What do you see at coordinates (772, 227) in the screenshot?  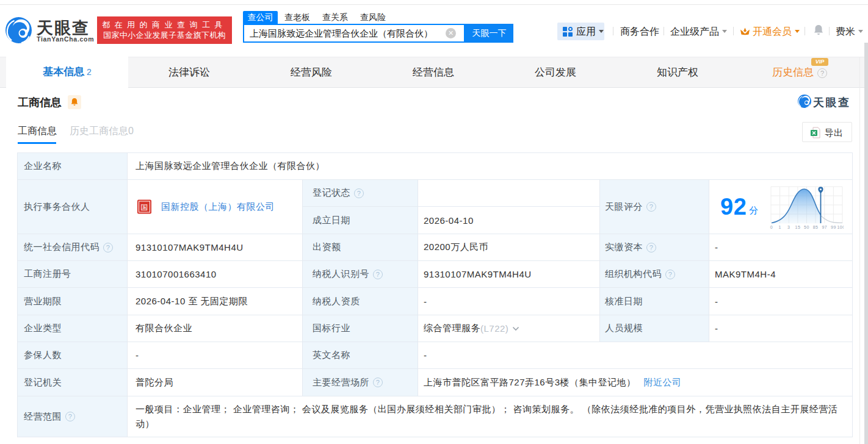 I see `svg-text: 0` at bounding box center [772, 227].